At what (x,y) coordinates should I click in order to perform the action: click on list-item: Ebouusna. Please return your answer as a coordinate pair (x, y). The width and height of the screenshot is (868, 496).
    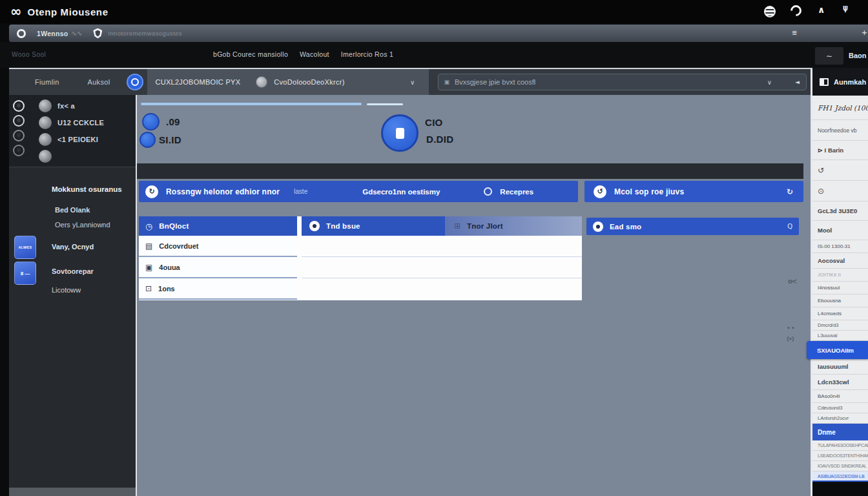
    Looking at the image, I should click on (840, 301).